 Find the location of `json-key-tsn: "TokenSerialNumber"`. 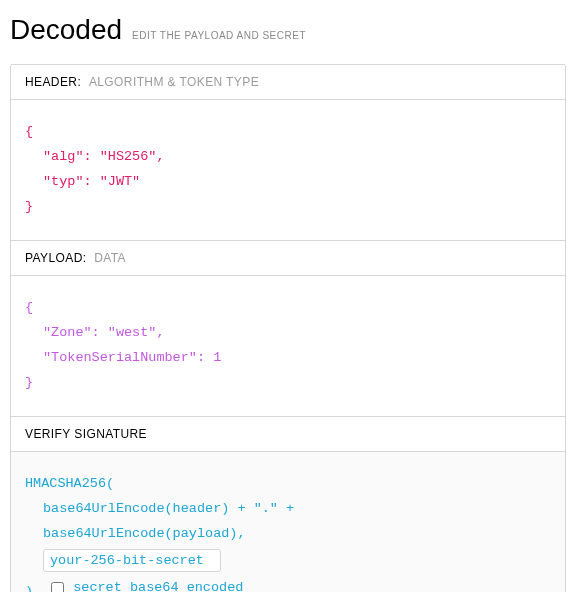

json-key-tsn: "TokenSerialNumber" is located at coordinates (120, 358).